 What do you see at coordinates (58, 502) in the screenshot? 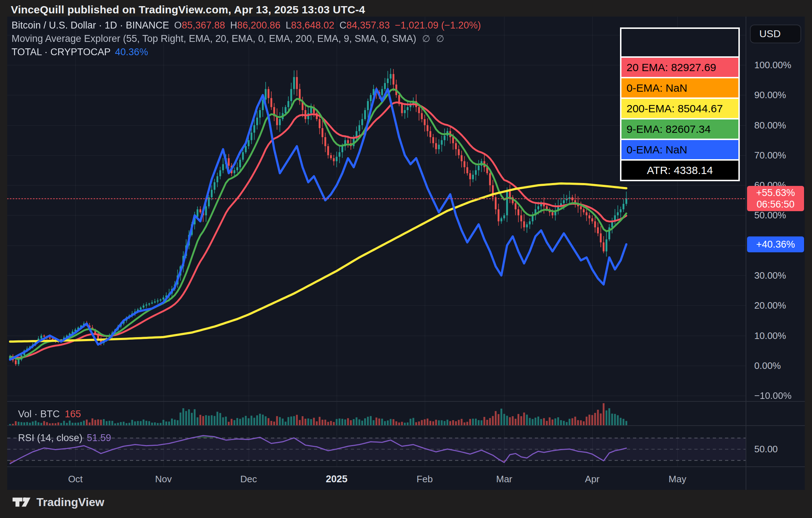
I see `tradingview-footer: TradingView` at bounding box center [58, 502].